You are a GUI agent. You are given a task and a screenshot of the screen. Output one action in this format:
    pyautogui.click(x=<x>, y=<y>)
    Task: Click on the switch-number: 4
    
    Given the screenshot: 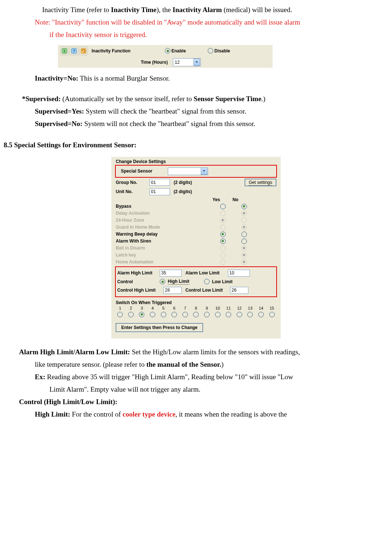 What is the action you would take?
    pyautogui.click(x=153, y=308)
    